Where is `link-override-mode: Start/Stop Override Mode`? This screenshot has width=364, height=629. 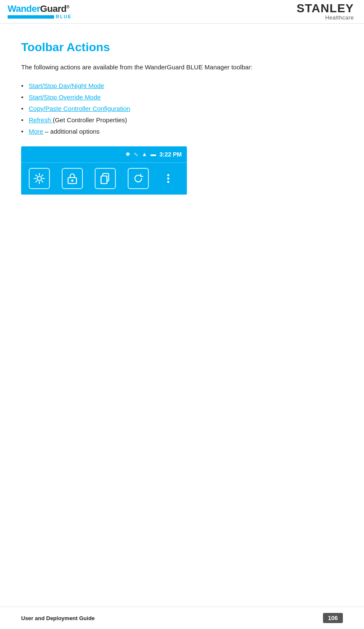 link-override-mode: Start/Stop Override Mode is located at coordinates (65, 97).